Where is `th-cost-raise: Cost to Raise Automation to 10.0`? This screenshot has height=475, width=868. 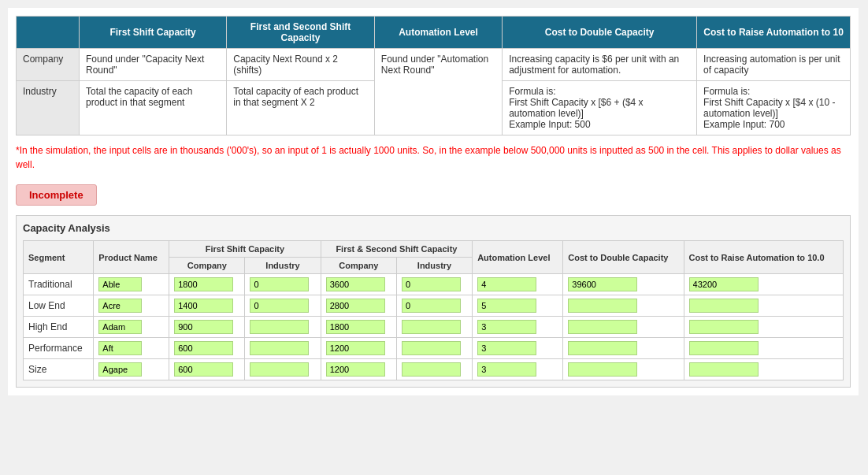
th-cost-raise: Cost to Raise Automation to 10.0 is located at coordinates (763, 258).